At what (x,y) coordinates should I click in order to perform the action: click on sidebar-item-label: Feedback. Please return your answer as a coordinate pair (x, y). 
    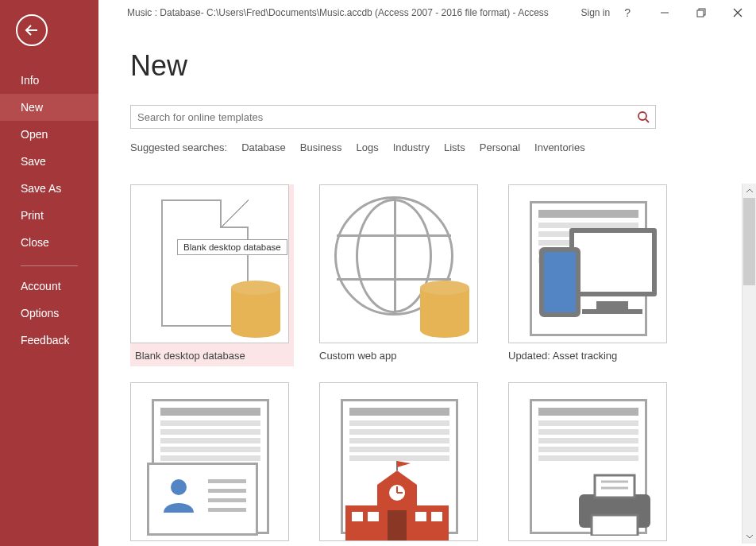
    Looking at the image, I should click on (44, 340).